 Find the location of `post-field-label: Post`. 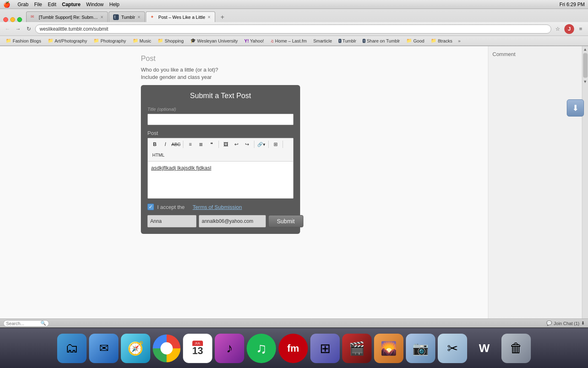

post-field-label: Post is located at coordinates (220, 133).